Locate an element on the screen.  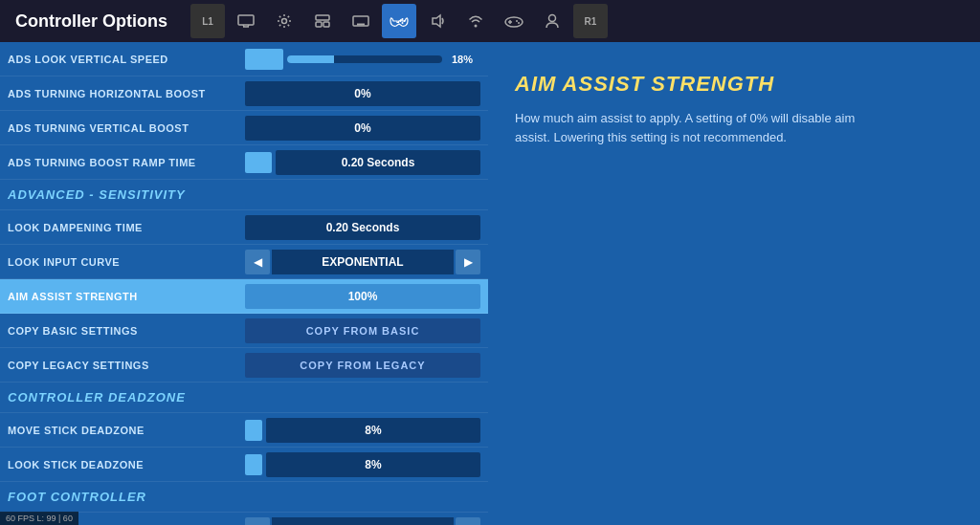
section-header-advanced: ADVANCED - SENSITIVITY is located at coordinates (244, 195).